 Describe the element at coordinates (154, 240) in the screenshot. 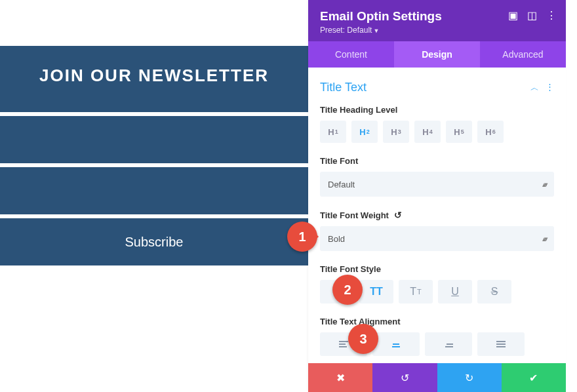

I see `subscribe-button: Subscribe` at that location.